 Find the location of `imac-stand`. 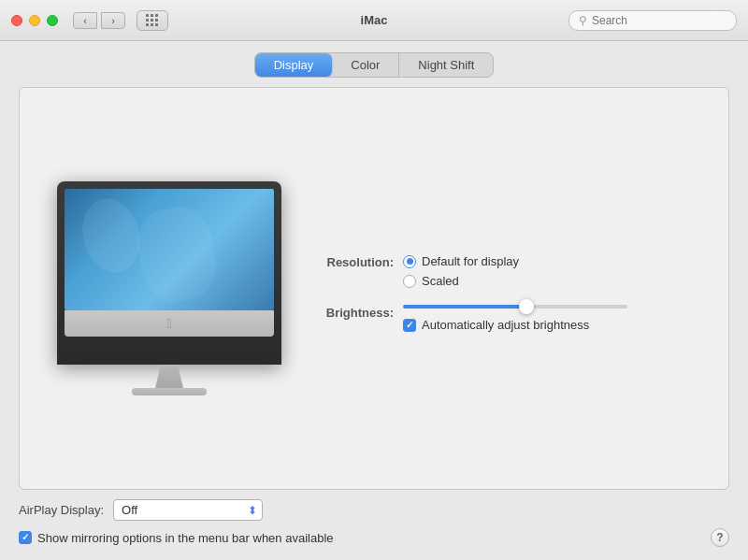

imac-stand is located at coordinates (169, 376).